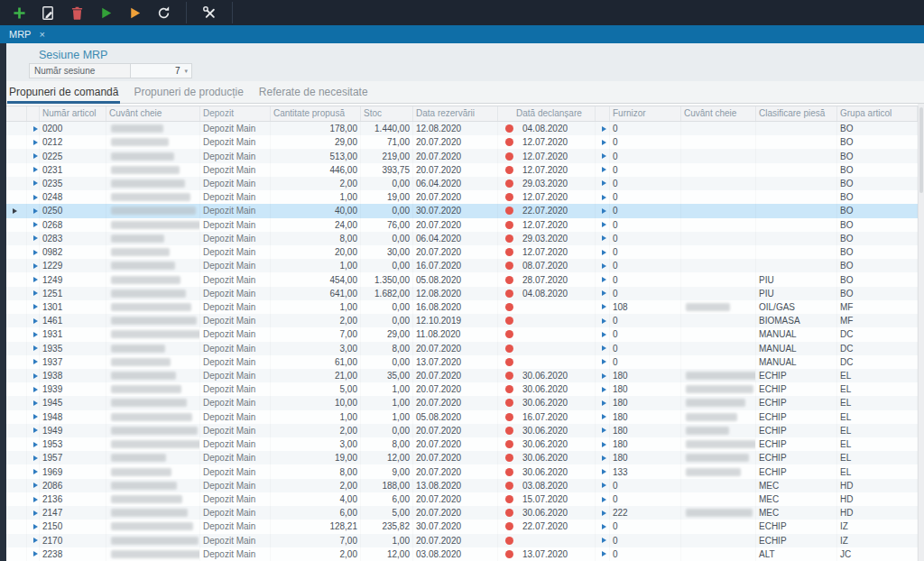 The image size is (924, 561). I want to click on table-row: 1957Depozit Main19,0012,0020.07.202030.0…, so click(462, 458).